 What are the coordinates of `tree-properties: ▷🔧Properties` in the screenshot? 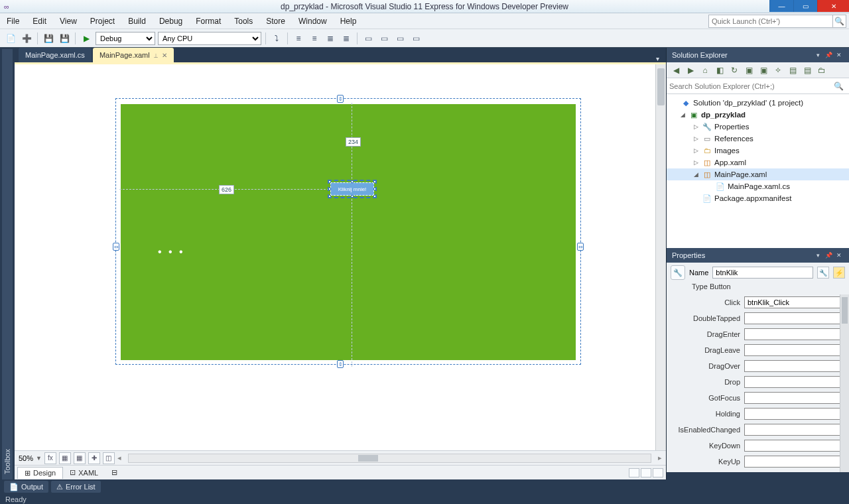 It's located at (757, 127).